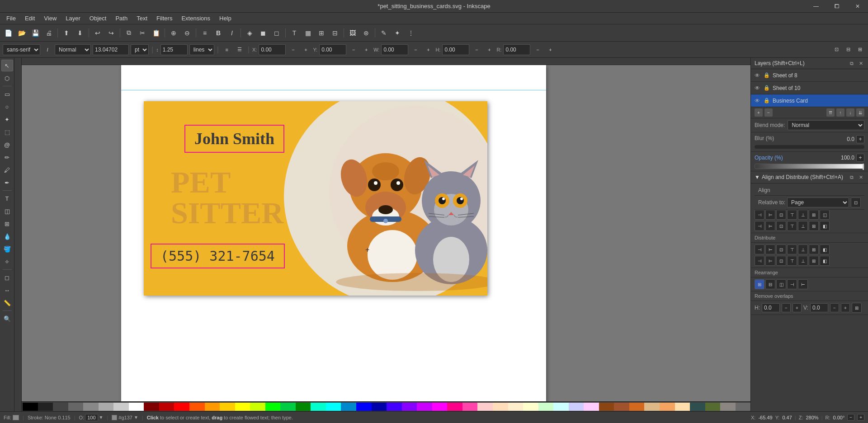 Image resolution: width=868 pixels, height=423 pixels. Describe the element at coordinates (819, 308) in the screenshot. I see `v-value-input` at that location.